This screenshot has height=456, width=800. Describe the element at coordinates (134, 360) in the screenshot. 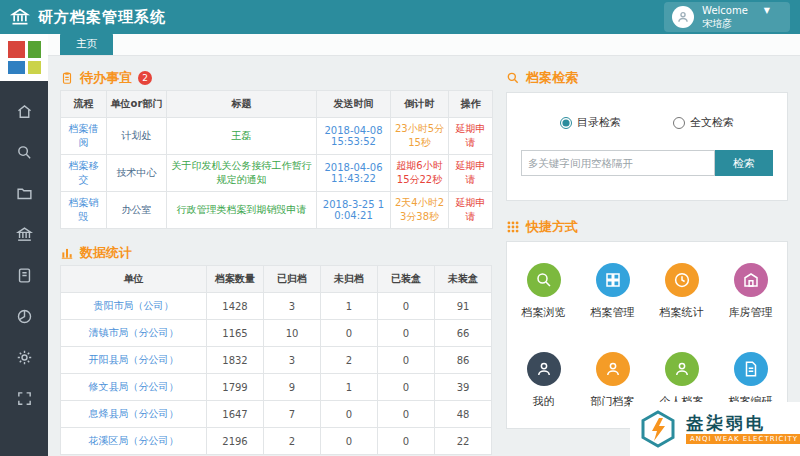

I see `stats-unit-link: 开阳县局（分公司）` at that location.